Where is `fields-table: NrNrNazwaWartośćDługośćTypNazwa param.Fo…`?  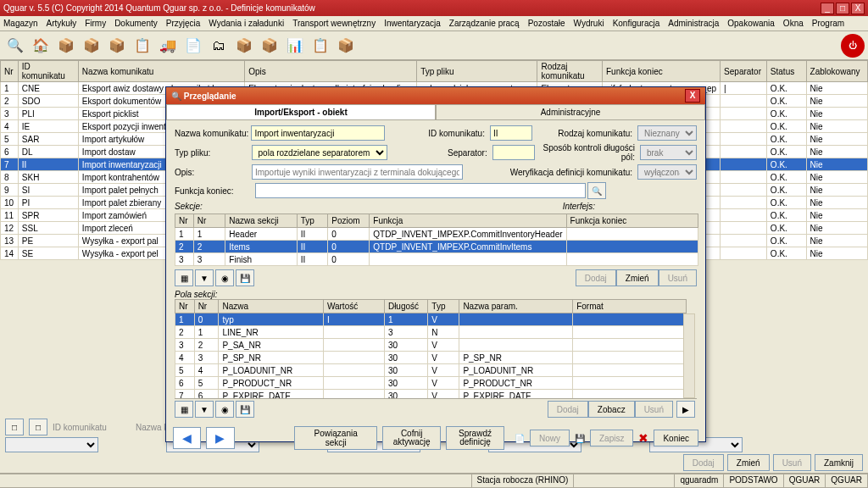 fields-table: NrNrNazwaWartośćDługośćTypNazwa param.Fo… is located at coordinates (431, 349).